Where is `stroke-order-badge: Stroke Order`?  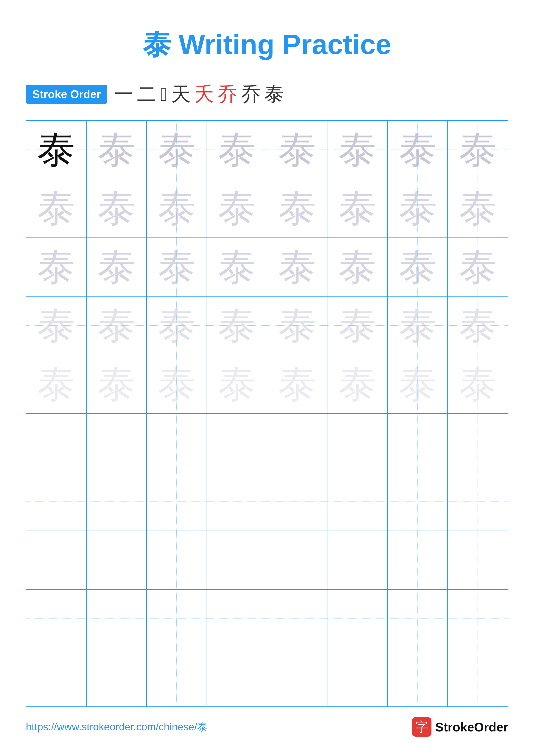
stroke-order-badge: Stroke Order is located at coordinates (66, 94).